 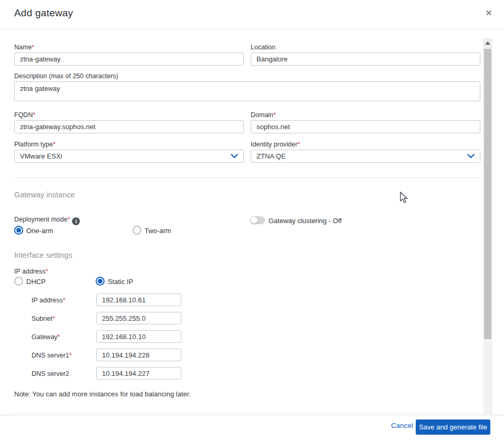 I want to click on dns-server1-input, so click(x=139, y=355).